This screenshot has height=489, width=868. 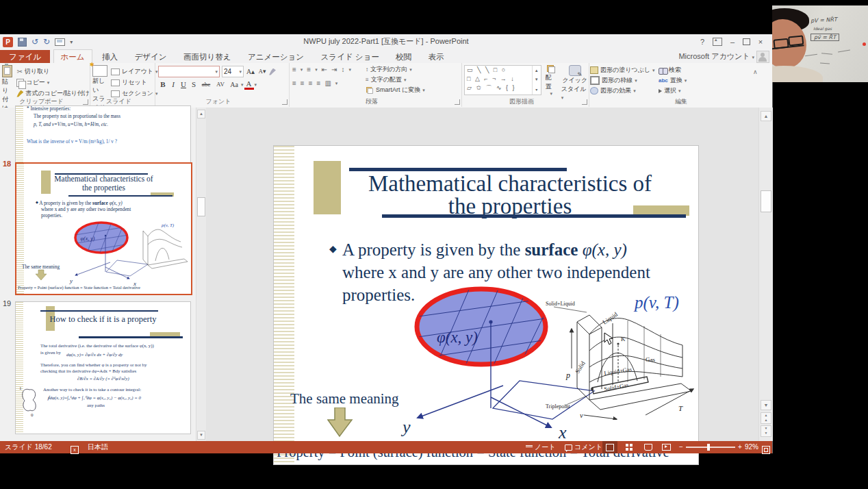 I want to click on shape-outline-button: 図形の枠線▾, so click(x=623, y=81).